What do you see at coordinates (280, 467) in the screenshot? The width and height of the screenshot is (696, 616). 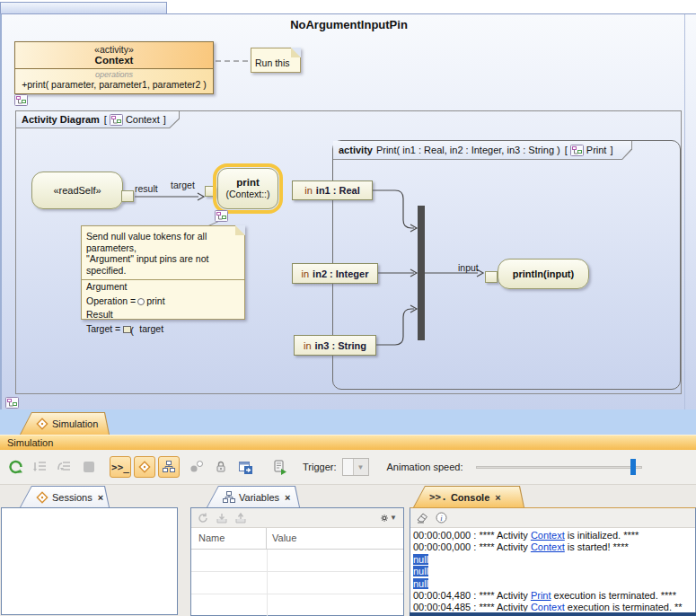 I see `start-web-server-button` at bounding box center [280, 467].